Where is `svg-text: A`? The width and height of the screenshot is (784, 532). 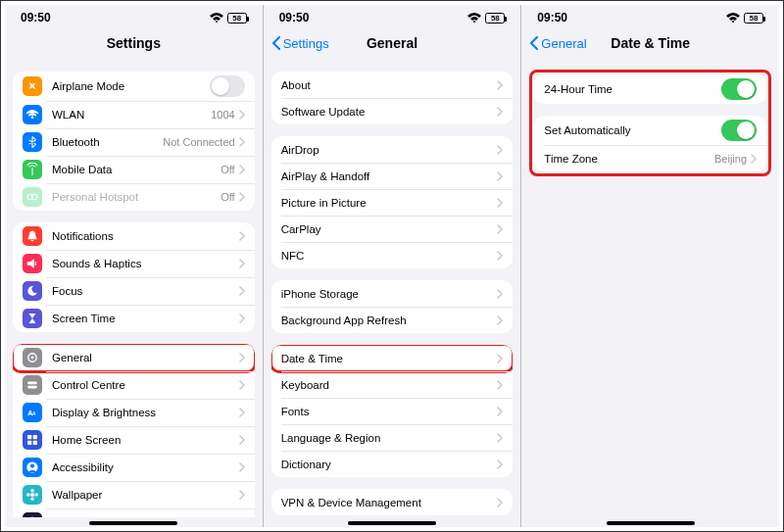
svg-text: A is located at coordinates (34, 413).